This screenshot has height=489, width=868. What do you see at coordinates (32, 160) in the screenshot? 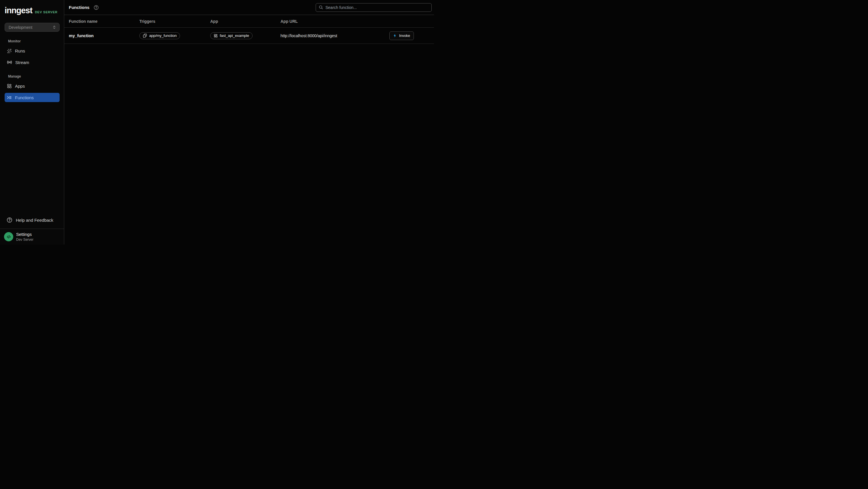
I see `sidebar-spacer` at bounding box center [32, 160].